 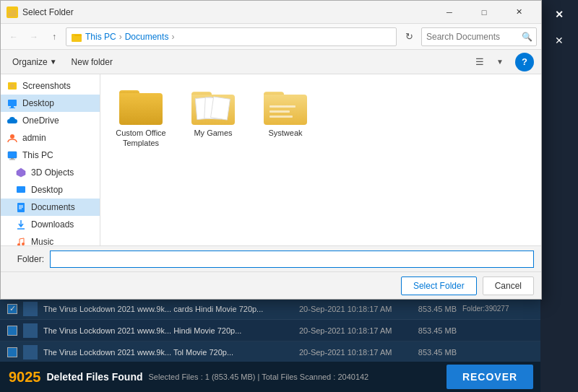 What do you see at coordinates (479, 37) in the screenshot?
I see `search-input` at bounding box center [479, 37].